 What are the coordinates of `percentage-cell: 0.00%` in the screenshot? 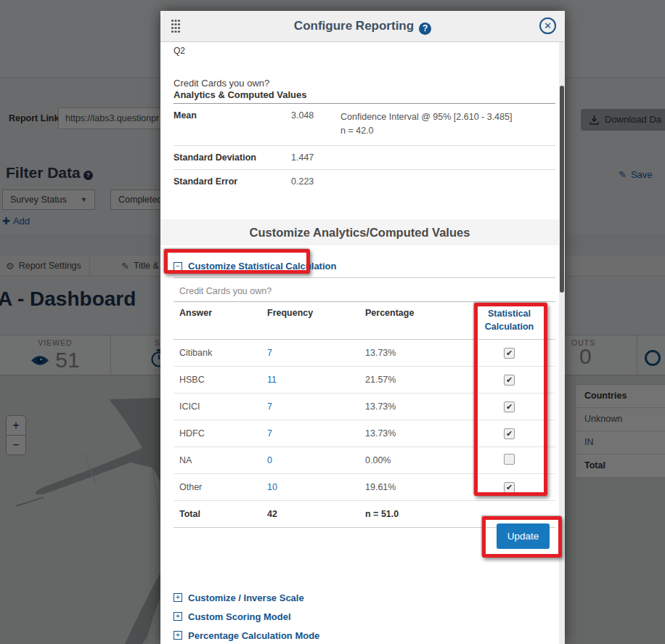 It's located at (414, 460).